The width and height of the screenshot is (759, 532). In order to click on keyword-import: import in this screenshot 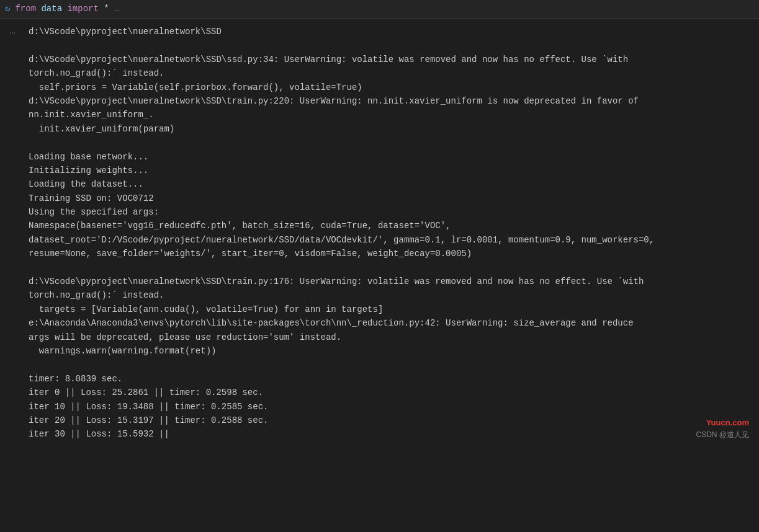, I will do `click(83, 9)`.